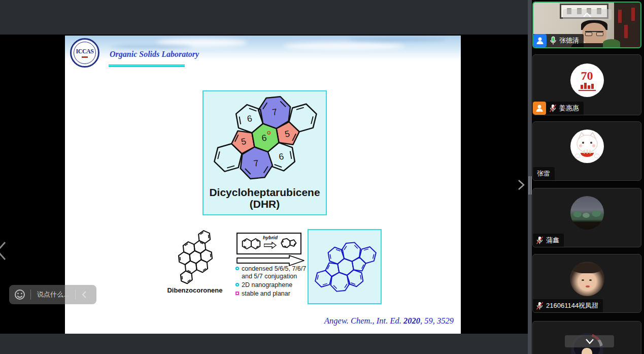  What do you see at coordinates (270, 238) in the screenshot?
I see `hybrid-label: hybrid` at bounding box center [270, 238].